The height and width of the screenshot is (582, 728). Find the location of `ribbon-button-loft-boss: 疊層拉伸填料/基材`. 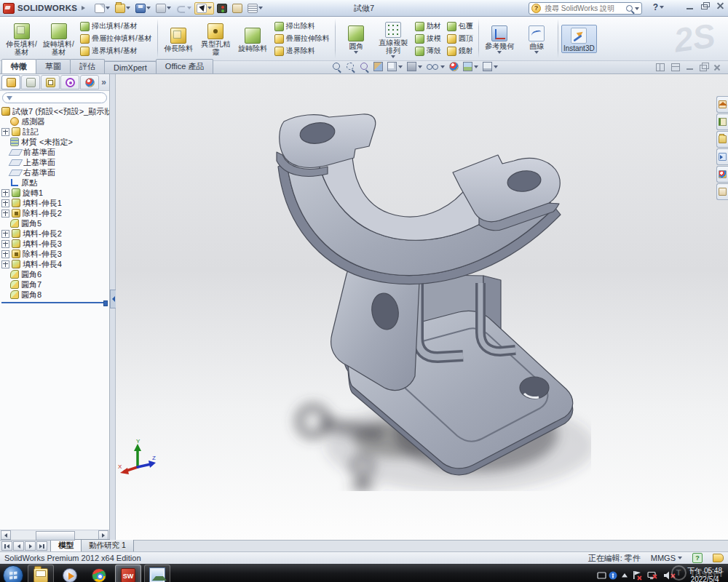

ribbon-button-loft-boss: 疊層拉伸填料/基材 is located at coordinates (116, 39).